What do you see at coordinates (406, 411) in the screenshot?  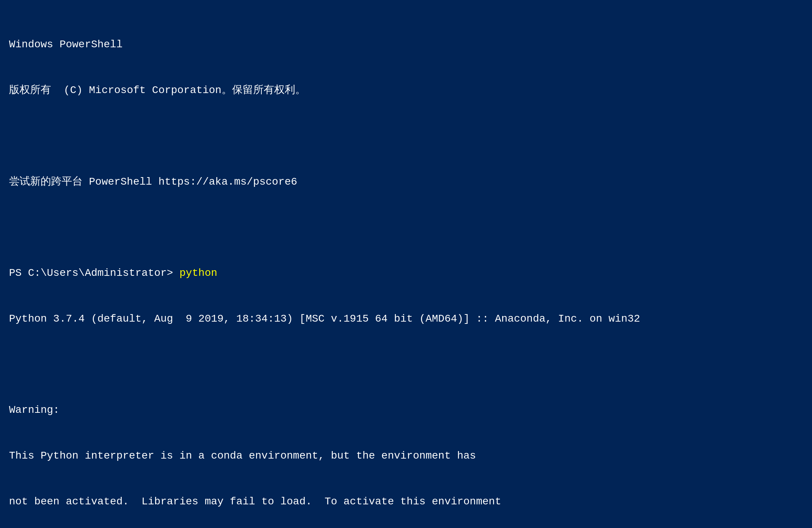 I see `warning-label-line: Warning:` at bounding box center [406, 411].